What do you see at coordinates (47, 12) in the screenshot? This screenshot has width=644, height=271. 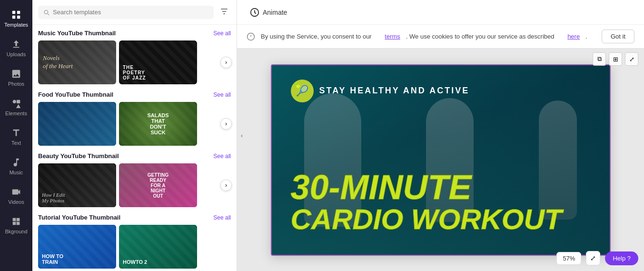 I see `search-icon` at bounding box center [47, 12].